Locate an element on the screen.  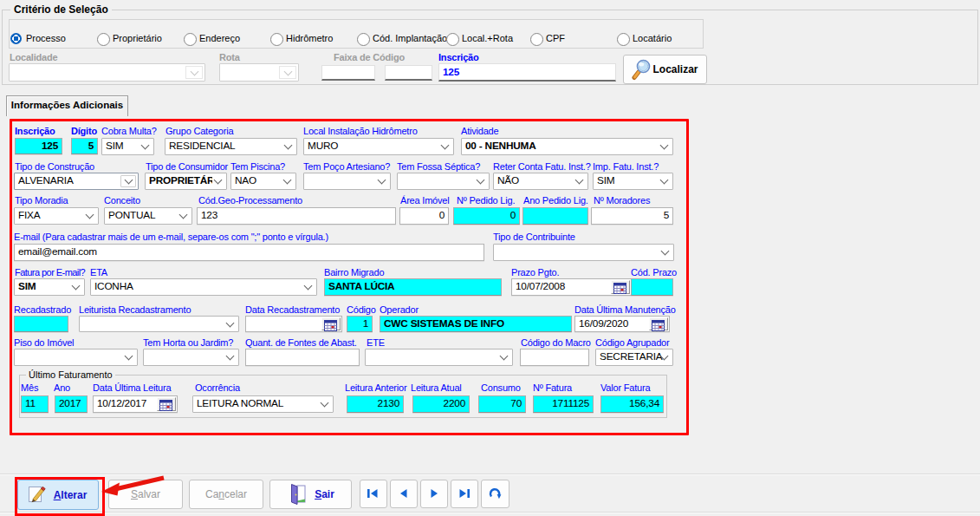
localizar-button: Localizar is located at coordinates (665, 69).